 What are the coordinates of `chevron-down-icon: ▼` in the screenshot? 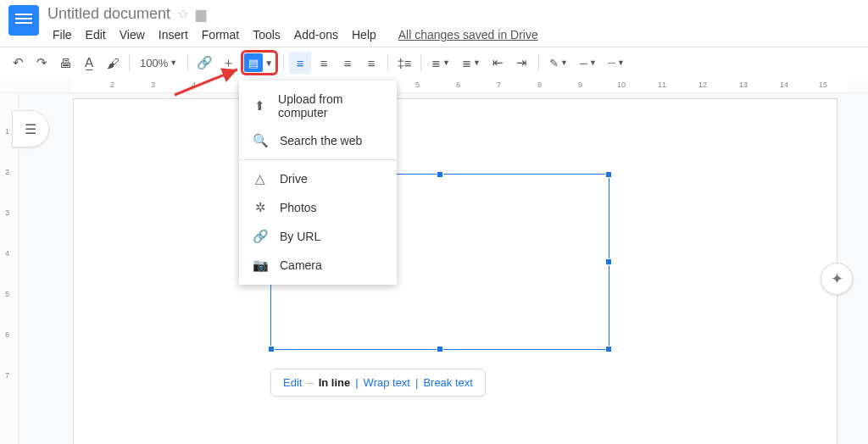 It's located at (269, 63).